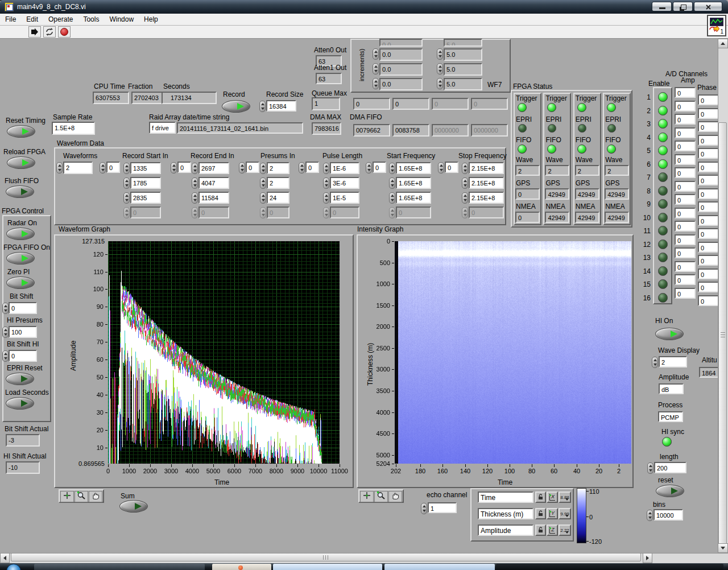  I want to click on close-button, so click(708, 7).